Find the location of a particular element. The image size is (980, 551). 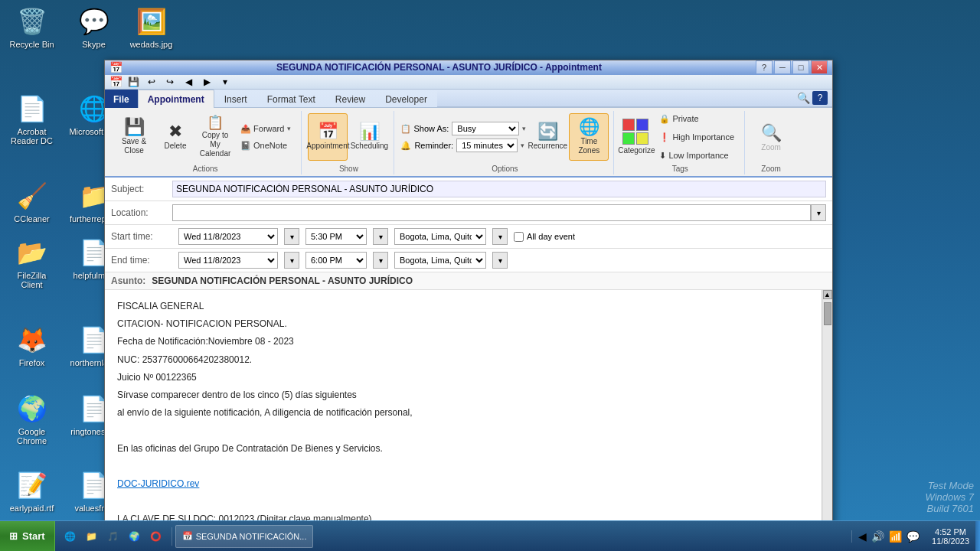

onenote-btn: 📓 OneNote is located at coordinates (266, 145).